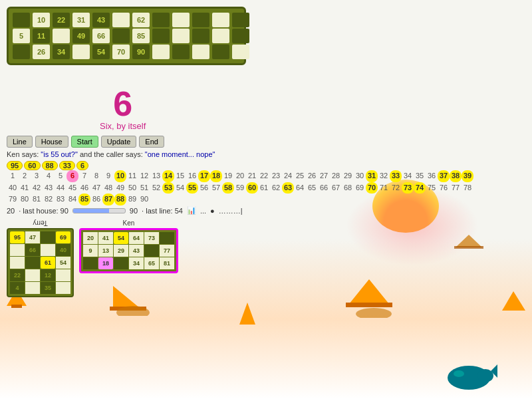 The image size is (532, 399). I want to click on number-item: 24, so click(288, 176).